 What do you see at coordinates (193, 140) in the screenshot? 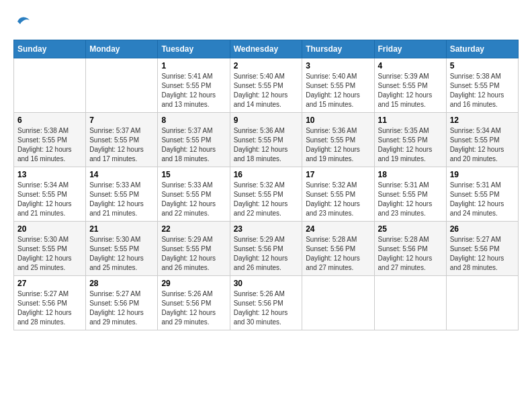
I see `calendar-cell: 8Sunrise: 5:37 AM Sunset: 5:55 PM Daylig…` at bounding box center [193, 140].